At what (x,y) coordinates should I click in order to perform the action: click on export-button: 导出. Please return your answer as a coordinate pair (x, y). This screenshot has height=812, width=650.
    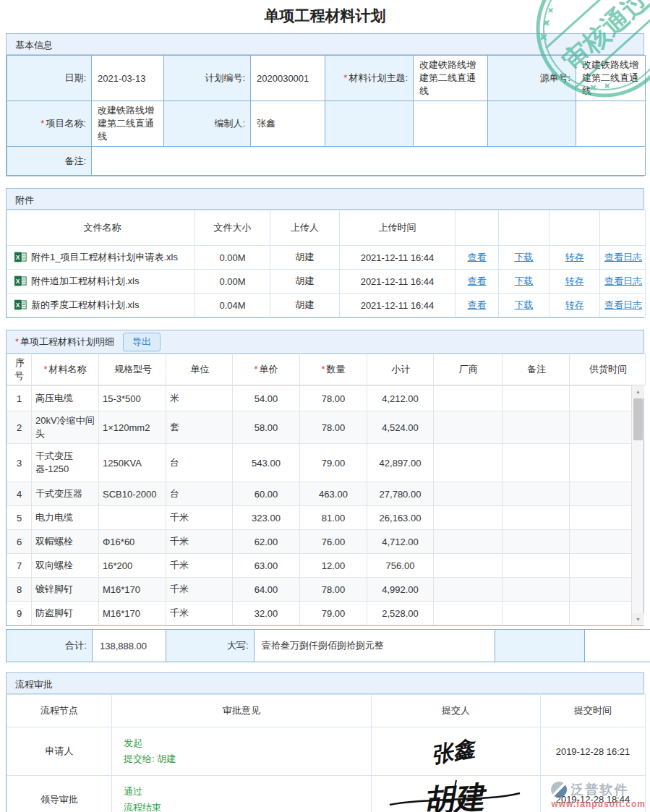
    Looking at the image, I should click on (142, 342).